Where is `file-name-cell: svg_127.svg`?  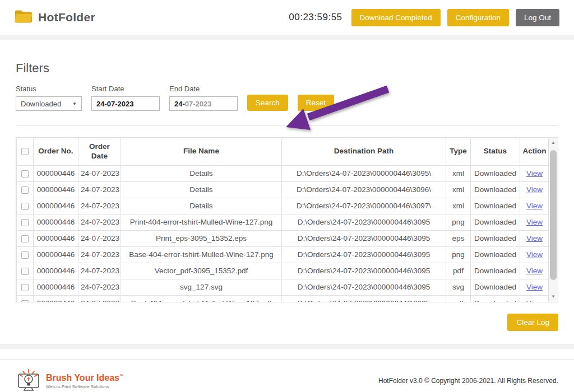 file-name-cell: svg_127.svg is located at coordinates (202, 287).